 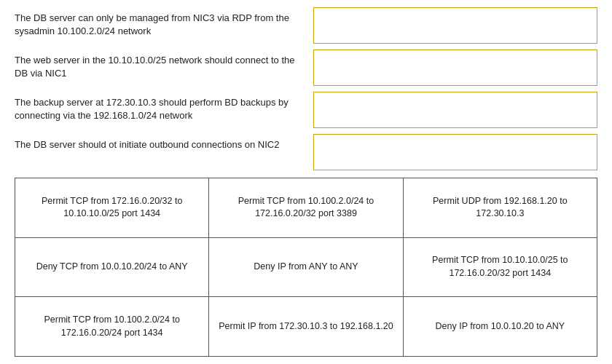 What do you see at coordinates (501, 268) in the screenshot?
I see `option-6: Permit TCP from 10.10.10.0/25 to 172.16.…` at bounding box center [501, 268].